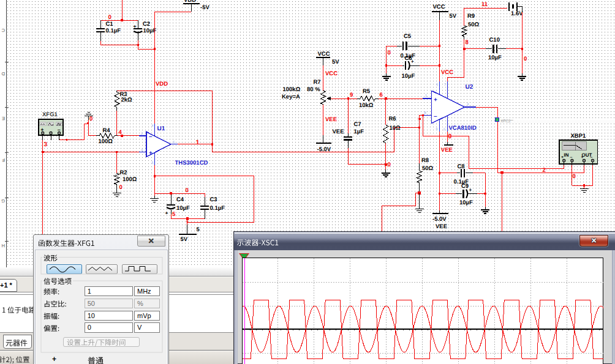 This screenshot has height=364, width=615. I want to click on svg-text: F, so click(4, 160).